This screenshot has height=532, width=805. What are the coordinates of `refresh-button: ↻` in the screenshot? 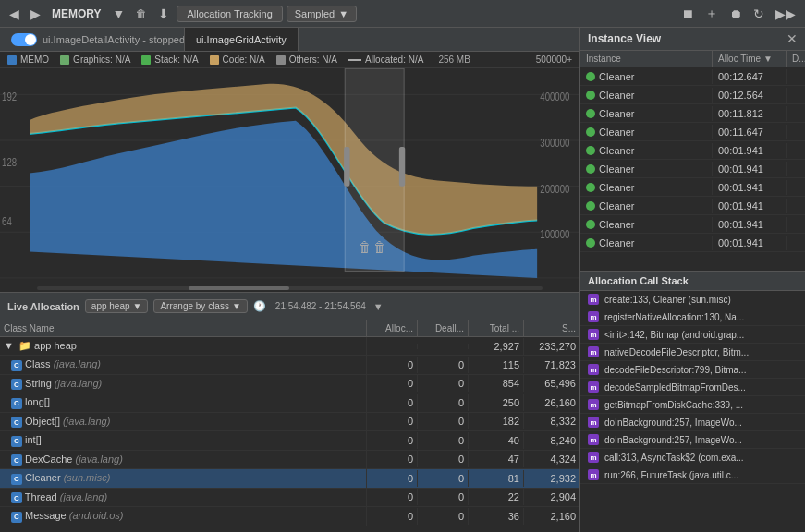 It's located at (759, 14).